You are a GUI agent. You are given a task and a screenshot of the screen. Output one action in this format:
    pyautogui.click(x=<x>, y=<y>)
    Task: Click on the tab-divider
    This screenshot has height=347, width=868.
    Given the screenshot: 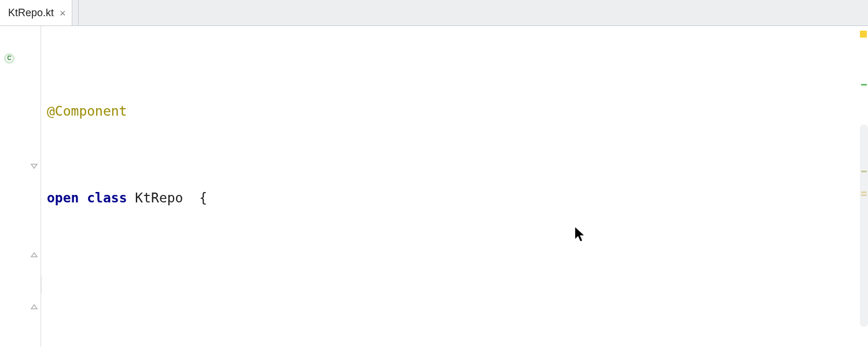 What is the action you would take?
    pyautogui.click(x=79, y=13)
    